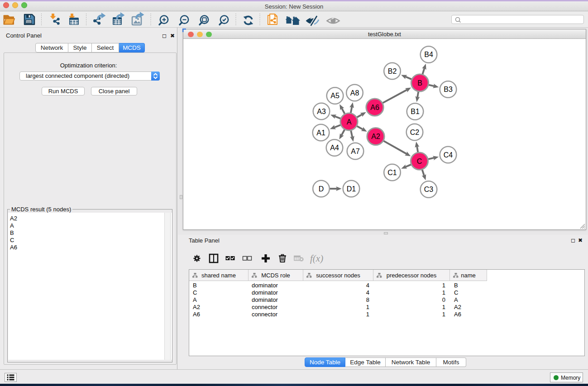 The height and width of the screenshot is (386, 588). Describe the element at coordinates (321, 189) in the screenshot. I see `svg-text: D` at that location.